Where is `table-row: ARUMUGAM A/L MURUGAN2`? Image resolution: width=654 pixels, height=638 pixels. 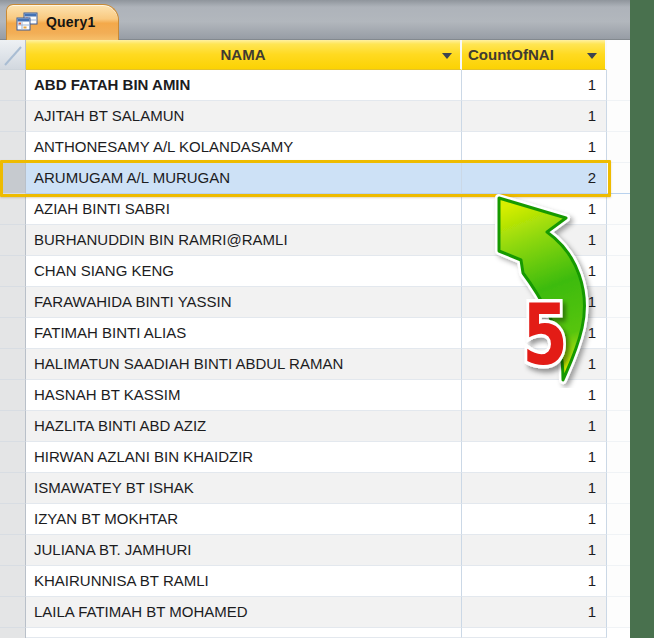
table-row: ARUMUGAM A/L MURUGAN2 is located at coordinates (315, 178).